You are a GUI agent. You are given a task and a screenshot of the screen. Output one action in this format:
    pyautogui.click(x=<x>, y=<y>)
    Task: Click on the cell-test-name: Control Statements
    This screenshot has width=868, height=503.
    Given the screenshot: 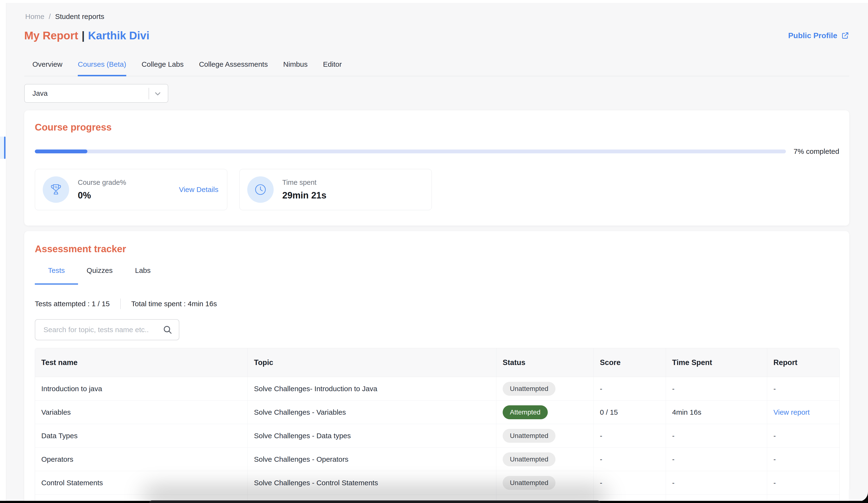 What is the action you would take?
    pyautogui.click(x=141, y=483)
    